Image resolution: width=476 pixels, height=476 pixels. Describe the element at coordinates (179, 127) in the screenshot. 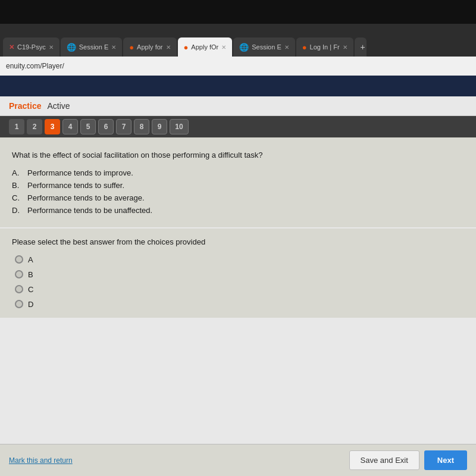

I see `num-button-10: 10` at that location.